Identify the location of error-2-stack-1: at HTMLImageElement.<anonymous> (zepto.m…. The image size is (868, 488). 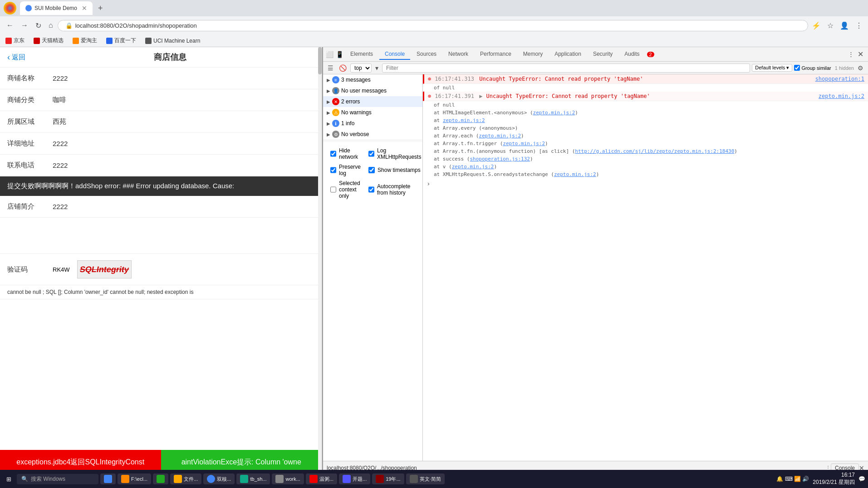
(645, 112).